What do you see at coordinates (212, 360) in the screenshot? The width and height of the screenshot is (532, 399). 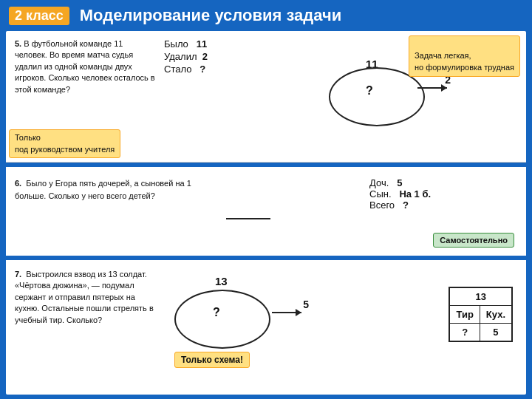 I see `only-schema-button: Только схема!` at bounding box center [212, 360].